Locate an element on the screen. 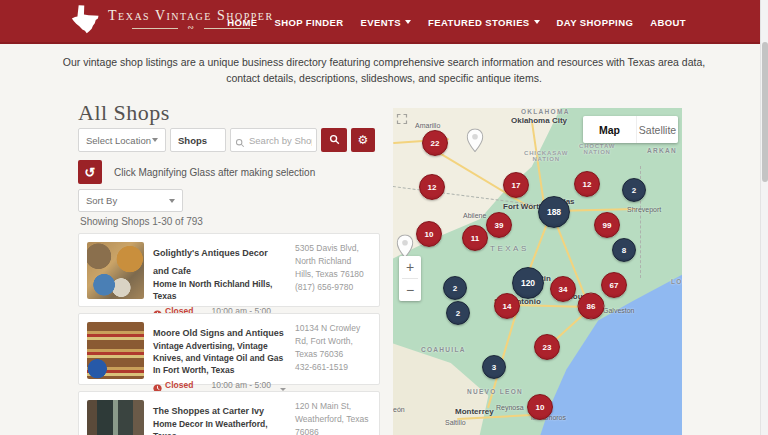 The height and width of the screenshot is (435, 768). shop-phone: (817) 656-9780 is located at coordinates (333, 288).